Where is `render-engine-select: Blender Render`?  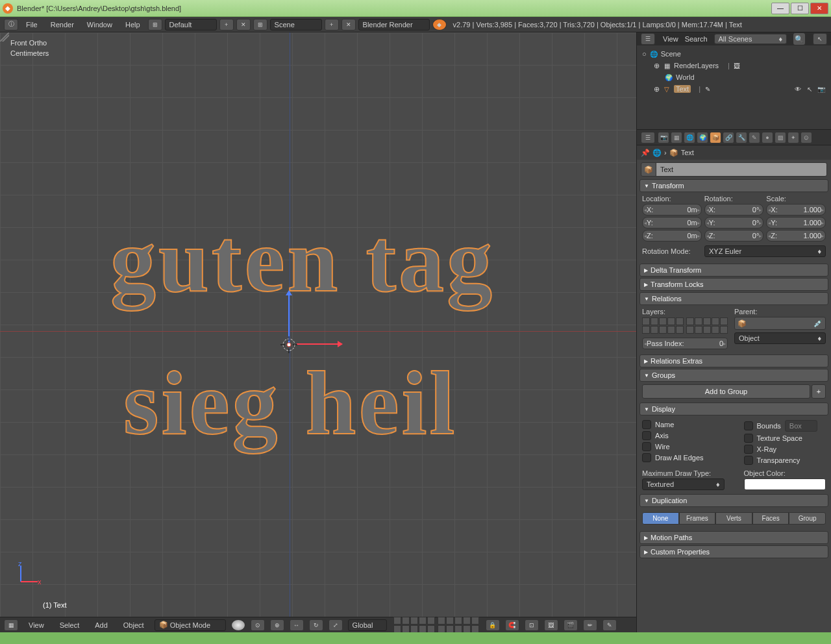
render-engine-select: Blender Render is located at coordinates (394, 25).